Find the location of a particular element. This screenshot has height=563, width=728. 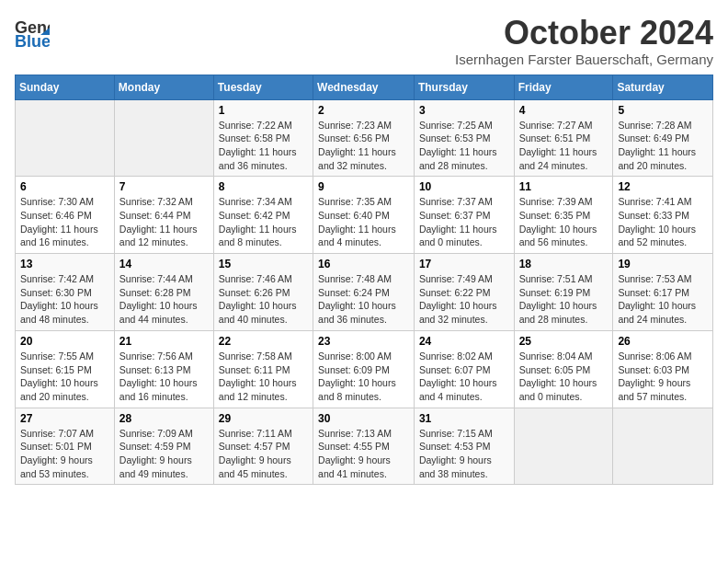

day-number: 22 is located at coordinates (263, 341).